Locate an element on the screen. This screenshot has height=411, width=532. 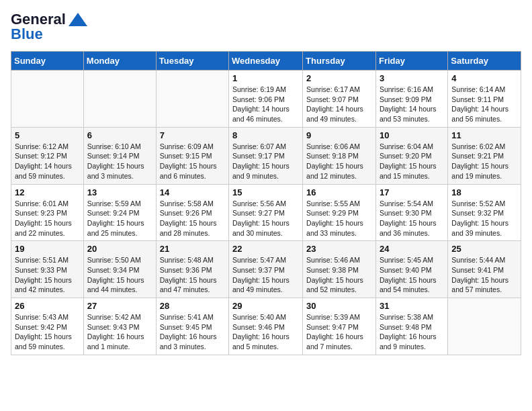
calendar-cell: 2Sunrise: 6:17 AM Sunset: 9:07 PM Daylig… is located at coordinates (340, 99).